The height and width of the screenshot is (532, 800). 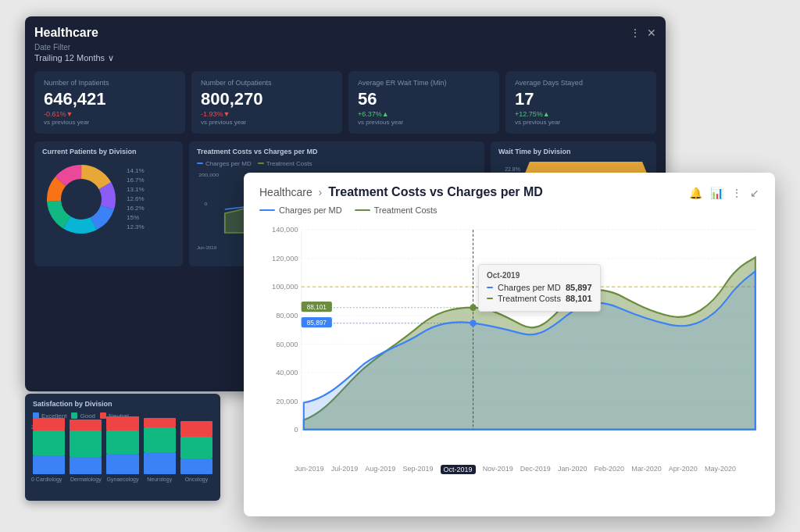 What do you see at coordinates (423, 122) in the screenshot?
I see `kpi-vs-2: vs previous year` at bounding box center [423, 122].